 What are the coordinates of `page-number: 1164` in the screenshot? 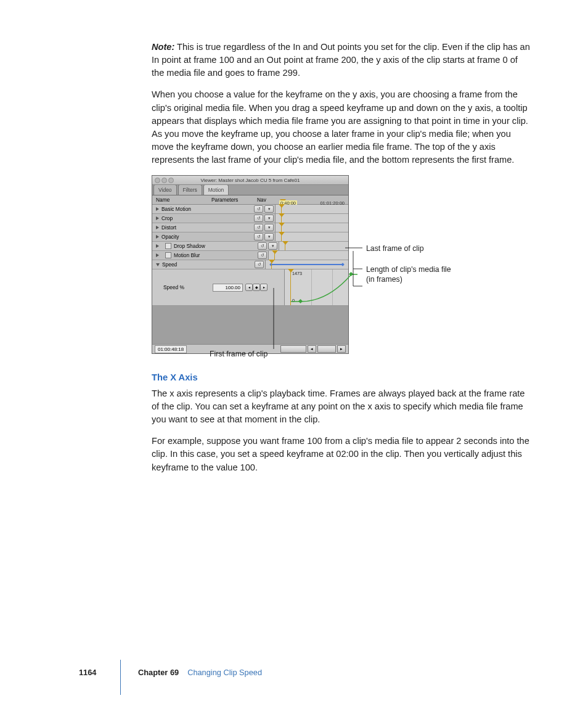 It's located at (108, 673).